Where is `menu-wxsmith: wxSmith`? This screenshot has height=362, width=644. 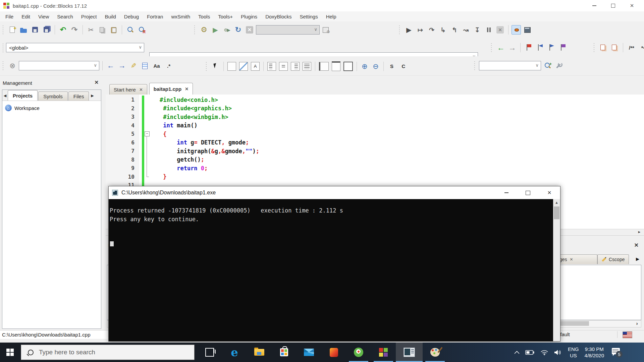
menu-wxsmith: wxSmith is located at coordinates (180, 17).